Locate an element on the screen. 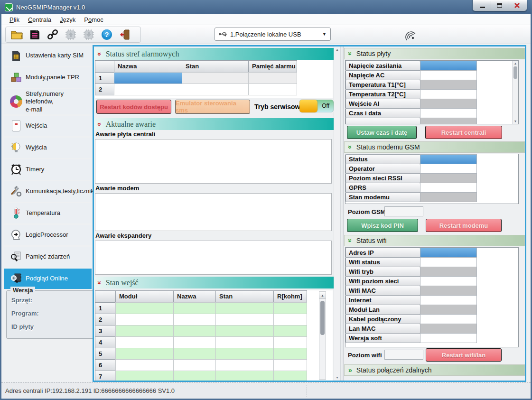 Image resolution: width=532 pixels, height=400 pixels. section-header-faults: » Aktualne awarie is located at coordinates (214, 124).